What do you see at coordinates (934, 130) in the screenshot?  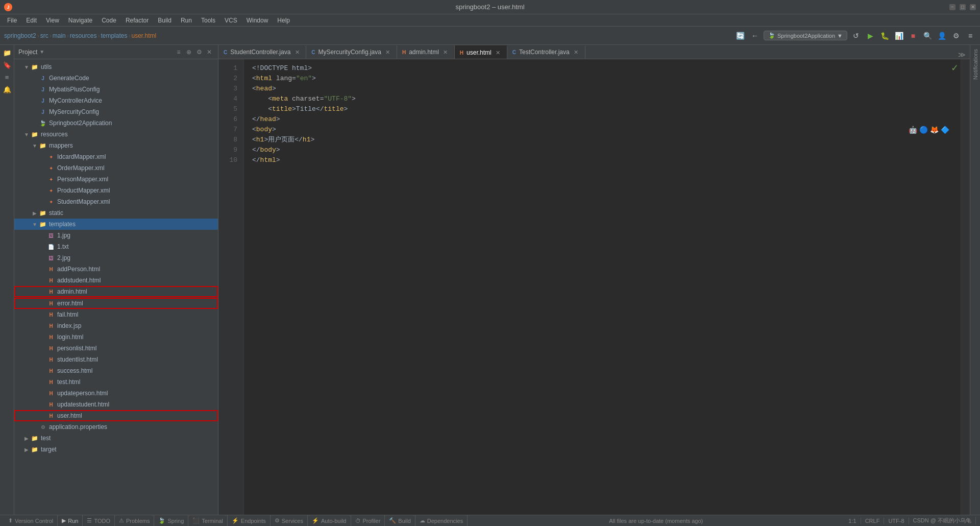 I see `browser-icon-firefox: 🦊` at bounding box center [934, 130].